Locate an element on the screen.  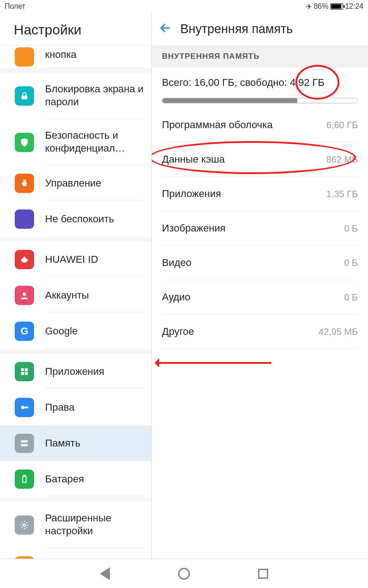
button-icon is located at coordinates (24, 57).